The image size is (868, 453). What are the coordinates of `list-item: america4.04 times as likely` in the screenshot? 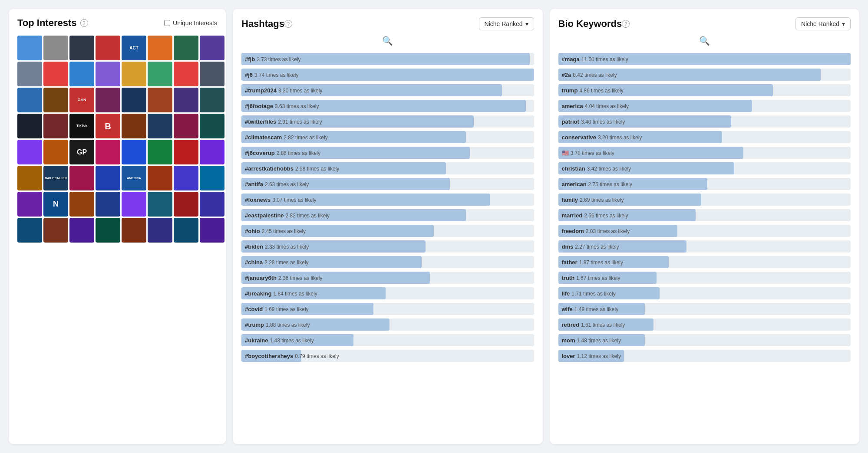 It's located at (705, 105).